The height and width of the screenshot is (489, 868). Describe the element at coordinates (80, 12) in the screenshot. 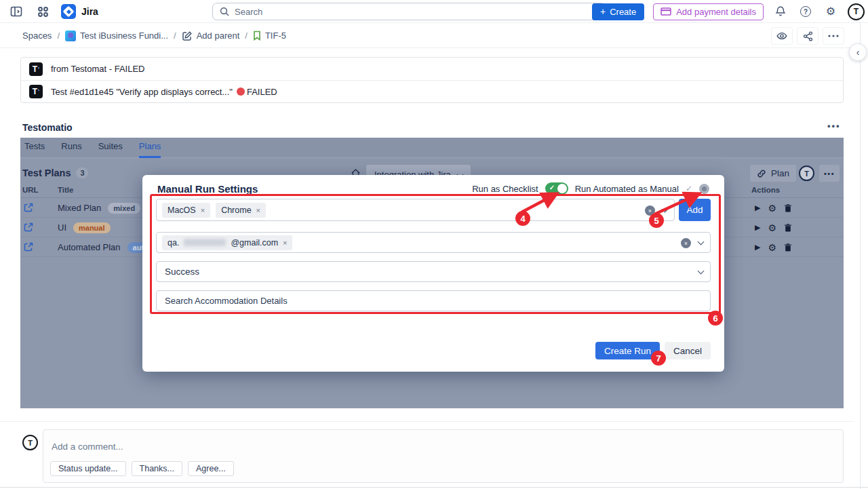

I see `jira-home-link: Jira` at that location.